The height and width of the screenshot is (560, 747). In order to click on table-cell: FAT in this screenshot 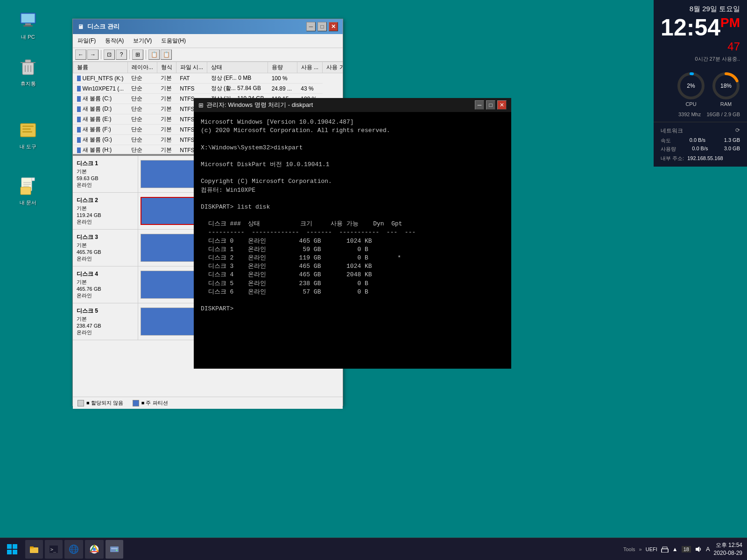, I will do `click(191, 78)`.